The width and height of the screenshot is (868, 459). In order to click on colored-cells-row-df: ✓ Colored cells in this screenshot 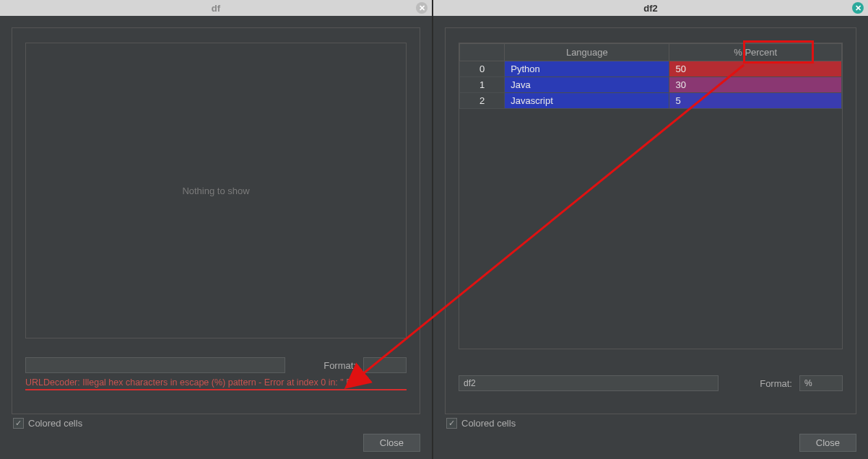, I will do `click(48, 423)`.